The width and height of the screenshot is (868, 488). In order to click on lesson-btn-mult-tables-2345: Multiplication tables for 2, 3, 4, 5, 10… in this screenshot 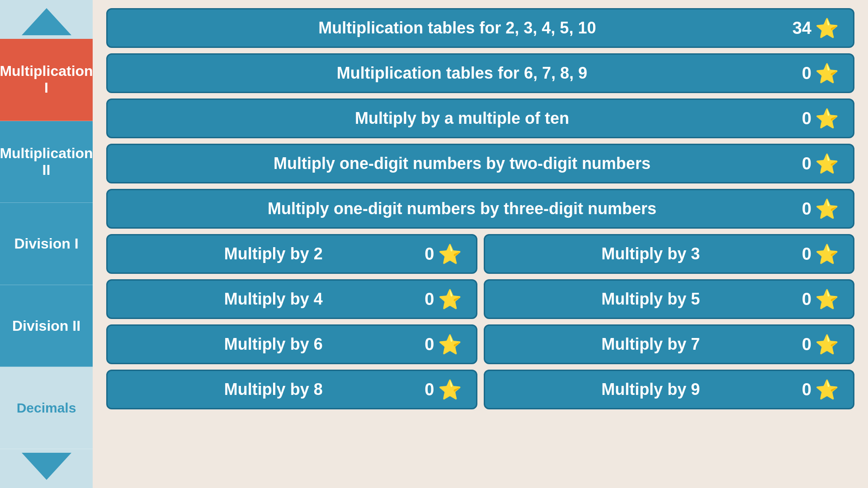, I will do `click(480, 28)`.